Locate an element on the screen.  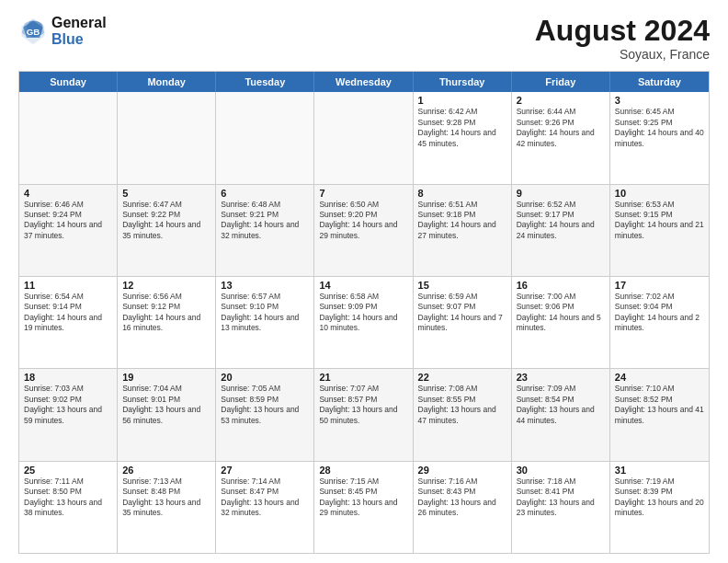
calendar-cell: 8Sunrise: 6:51 AM Sunset: 9:18 PM Daylig… is located at coordinates (463, 230).